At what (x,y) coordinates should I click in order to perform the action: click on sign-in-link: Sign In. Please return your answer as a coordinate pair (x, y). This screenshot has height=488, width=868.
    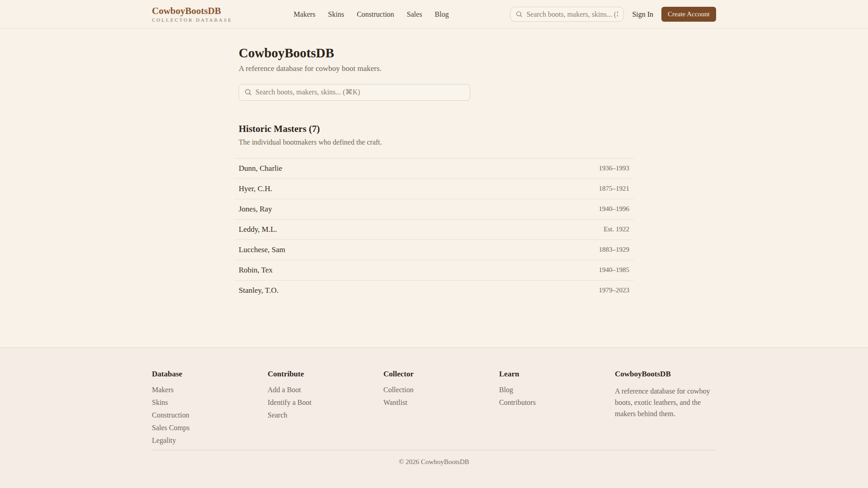
    Looking at the image, I should click on (643, 14).